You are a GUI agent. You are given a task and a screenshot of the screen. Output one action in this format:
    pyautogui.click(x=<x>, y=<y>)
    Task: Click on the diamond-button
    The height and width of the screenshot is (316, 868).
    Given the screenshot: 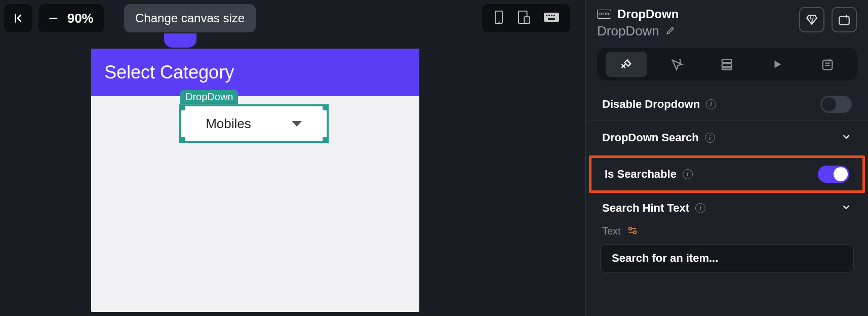 What is the action you would take?
    pyautogui.click(x=812, y=20)
    